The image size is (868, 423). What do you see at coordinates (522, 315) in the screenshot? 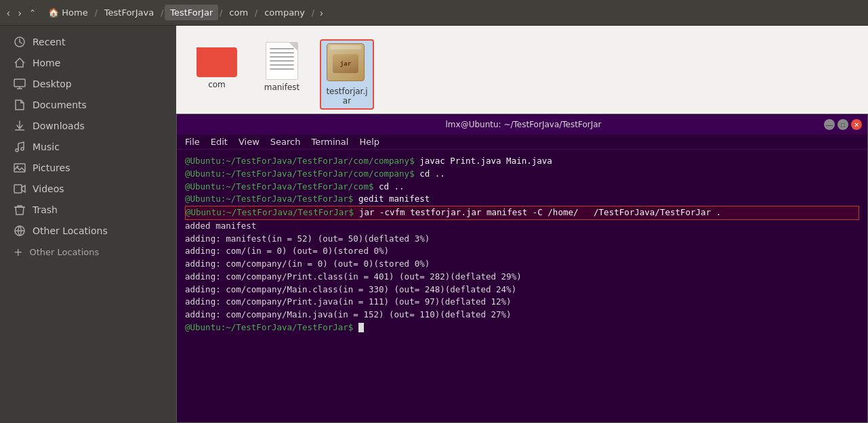
I see `term-line-13: adding: com/company/Main.java(in = 152) …` at bounding box center [522, 315].